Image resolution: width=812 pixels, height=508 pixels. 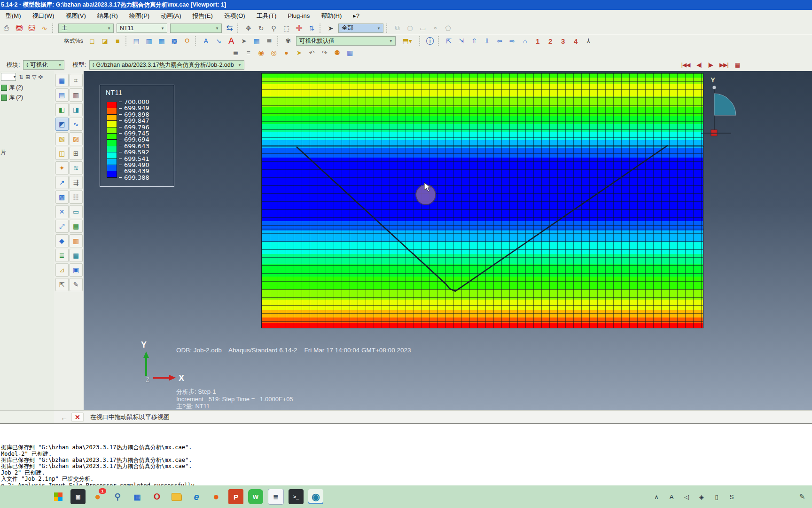 What do you see at coordinates (98, 497) in the screenshot?
I see `app-browser-button: ● 1` at bounding box center [98, 497].